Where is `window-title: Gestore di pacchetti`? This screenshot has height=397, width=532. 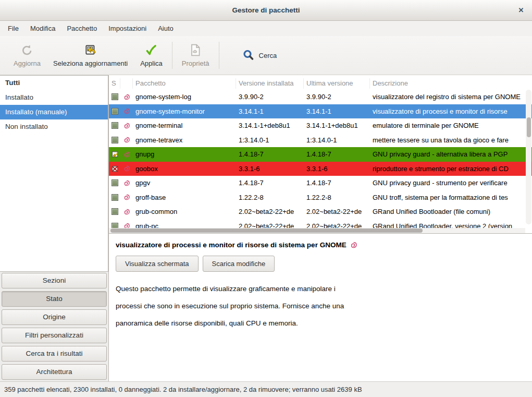
window-title: Gestore di pacchetti is located at coordinates (266, 10).